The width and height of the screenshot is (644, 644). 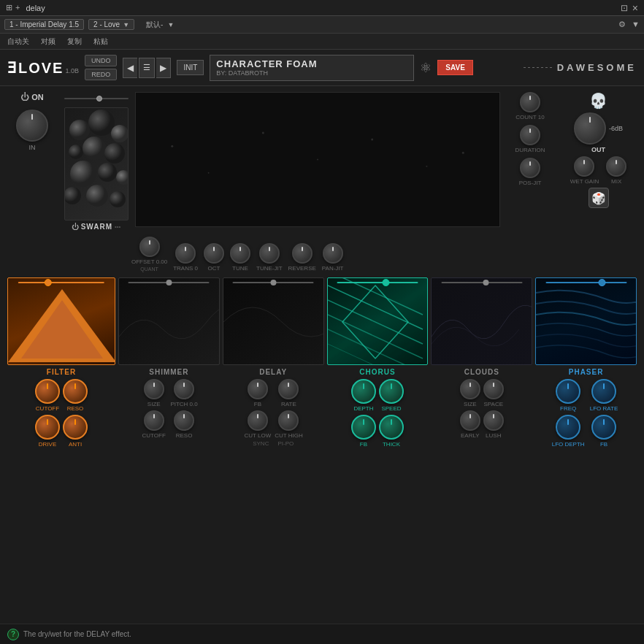 What do you see at coordinates (482, 321) in the screenshot?
I see `clouds-visual` at bounding box center [482, 321].